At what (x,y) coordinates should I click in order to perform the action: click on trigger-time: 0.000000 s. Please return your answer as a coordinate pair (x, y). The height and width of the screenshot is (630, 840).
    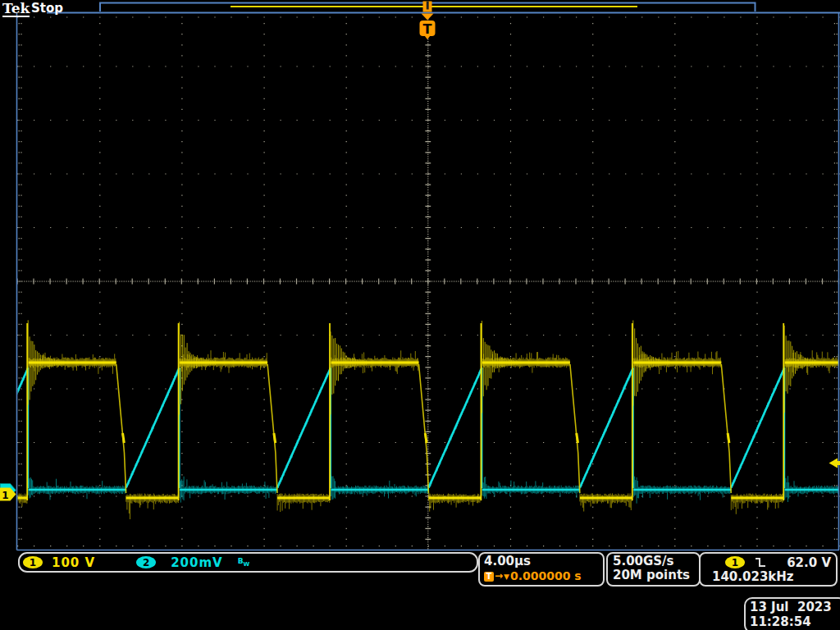
    Looking at the image, I should click on (546, 576).